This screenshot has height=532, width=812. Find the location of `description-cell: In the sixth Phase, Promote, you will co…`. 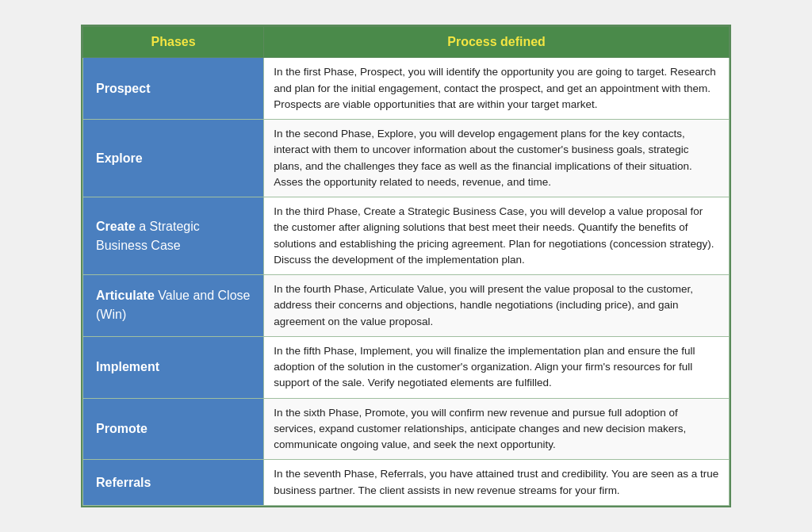

description-cell: In the sixth Phase, Promote, you will co… is located at coordinates (496, 429).